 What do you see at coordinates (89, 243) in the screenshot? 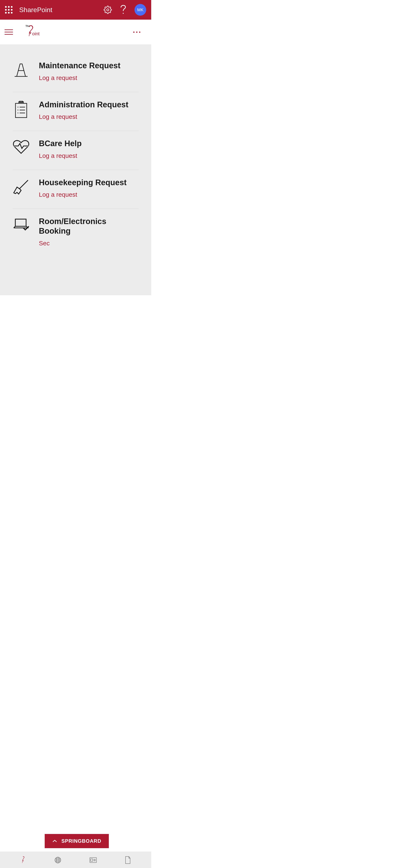
I see `request-link: Sec` at bounding box center [89, 243].